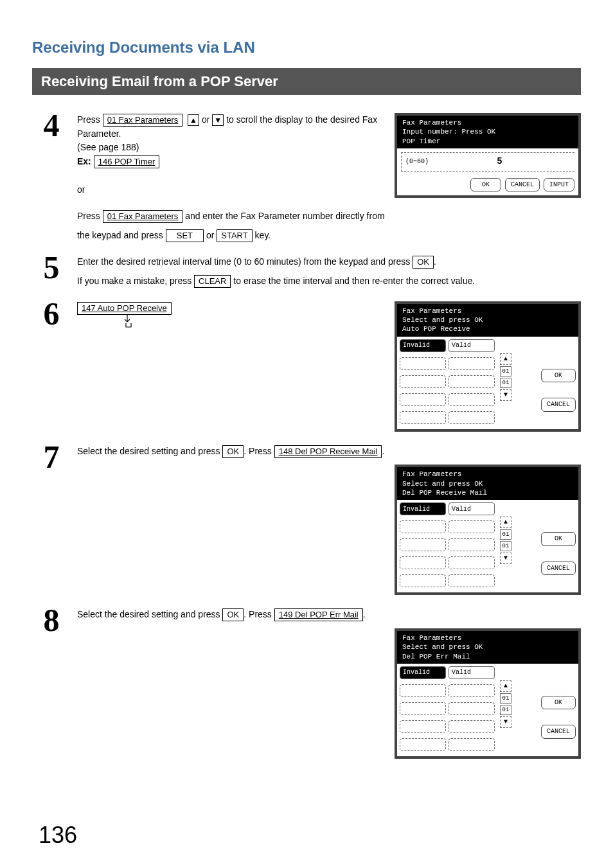 The image size is (613, 868). Describe the element at coordinates (125, 308) in the screenshot. I see `auto-pop-receive-button: 147 Auto POP Receive` at that location.